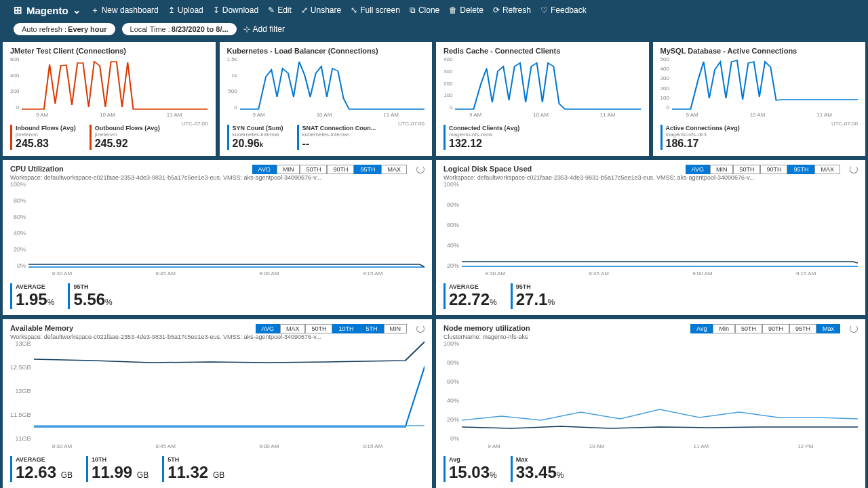 The width and height of the screenshot is (868, 488). What do you see at coordinates (193, 469) in the screenshot?
I see `metric-5th: 5TH11.32 GB` at bounding box center [193, 469].